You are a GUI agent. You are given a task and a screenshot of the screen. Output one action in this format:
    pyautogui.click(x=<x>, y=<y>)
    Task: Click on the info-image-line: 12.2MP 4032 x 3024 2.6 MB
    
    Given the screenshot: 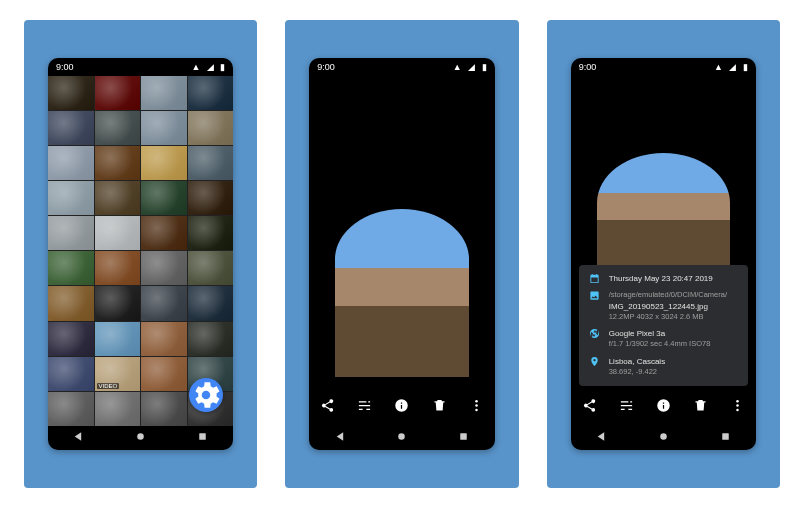 What is the action you would take?
    pyautogui.click(x=674, y=318)
    